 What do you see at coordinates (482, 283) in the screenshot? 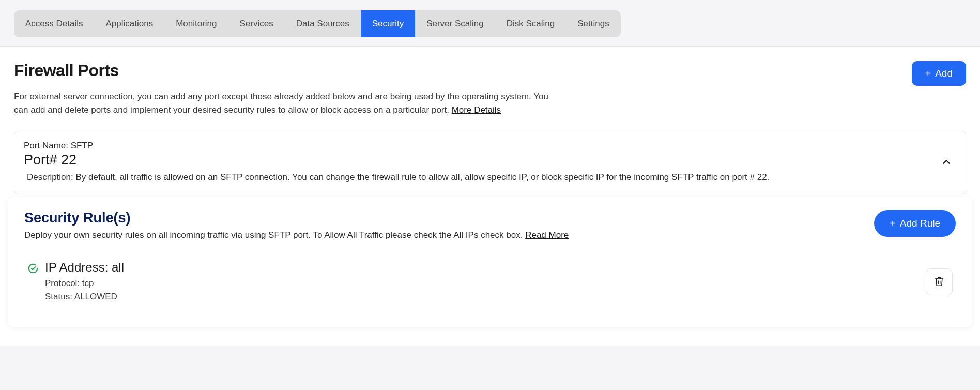
I see `rule-protocol: Protocol: tcp` at bounding box center [482, 283].